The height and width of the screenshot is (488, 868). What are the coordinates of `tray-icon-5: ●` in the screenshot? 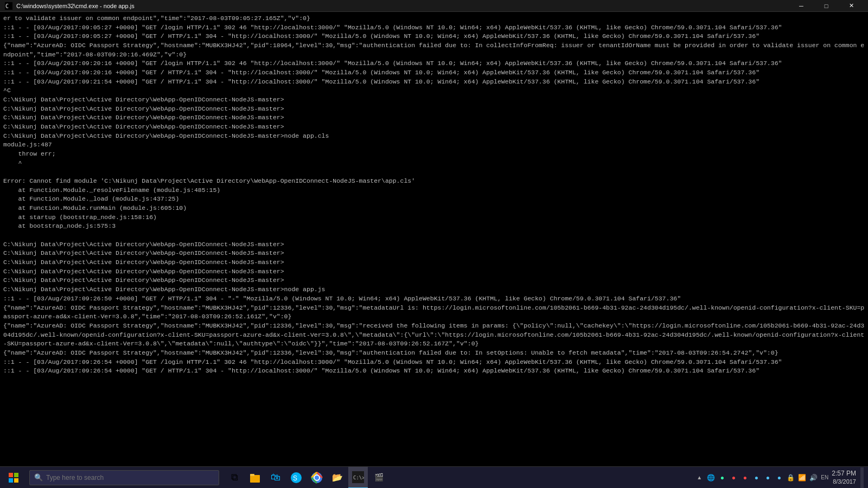 It's located at (768, 478).